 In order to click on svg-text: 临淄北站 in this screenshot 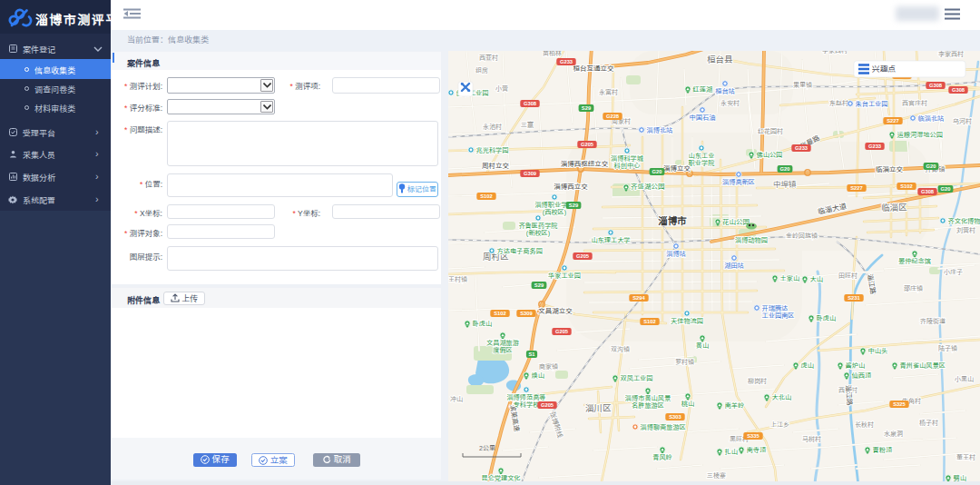, I will do `click(931, 118)`.